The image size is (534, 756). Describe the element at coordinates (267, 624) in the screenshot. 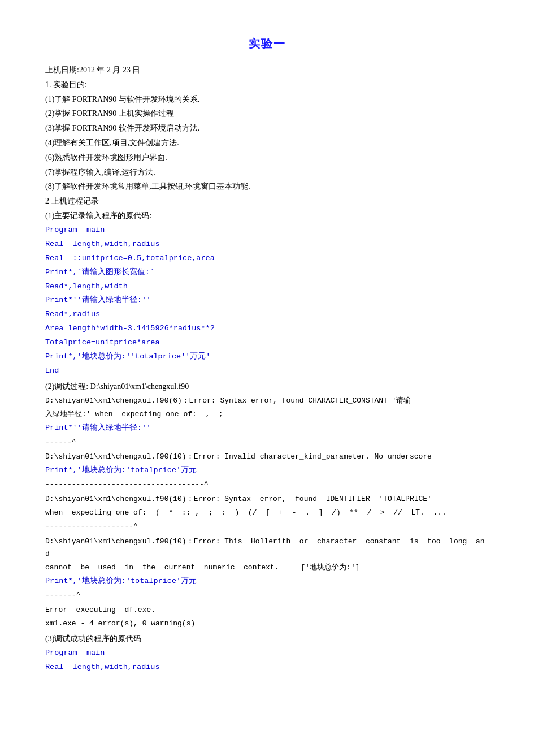

I see `error-exec-2: xm1.exe - 4 error(s), 0 warning(s)` at that location.